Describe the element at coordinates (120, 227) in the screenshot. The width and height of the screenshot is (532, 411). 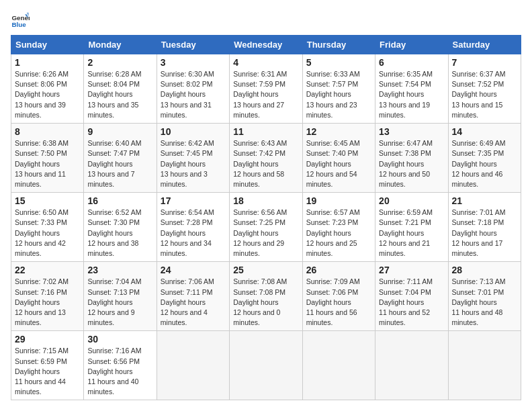
I see `calendar-day-16: 16Sunrise: 6:52 AMSunset: 7:30 PMDayligh…` at that location.